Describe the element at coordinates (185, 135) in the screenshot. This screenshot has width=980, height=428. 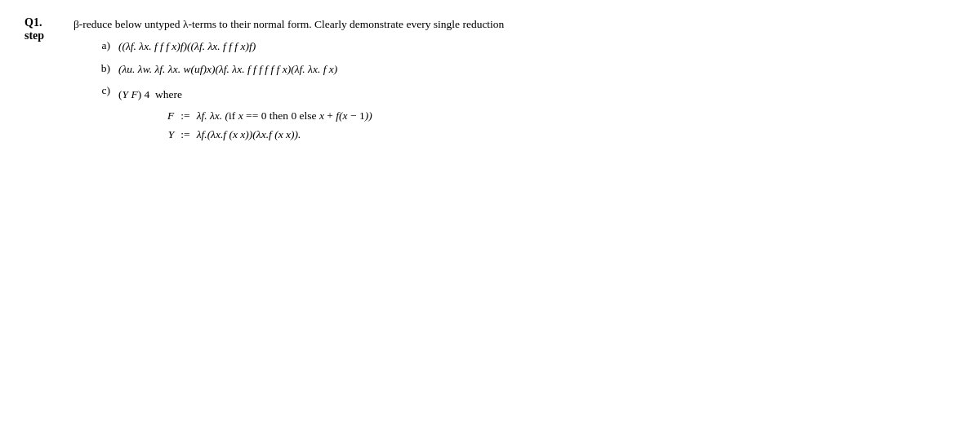
I see `y-def-assign: :=` at that location.